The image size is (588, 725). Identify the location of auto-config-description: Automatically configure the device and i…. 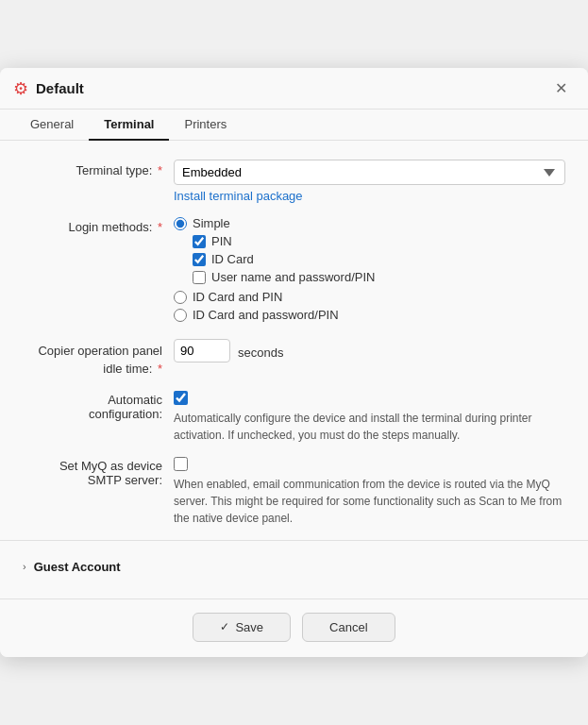
(370, 427).